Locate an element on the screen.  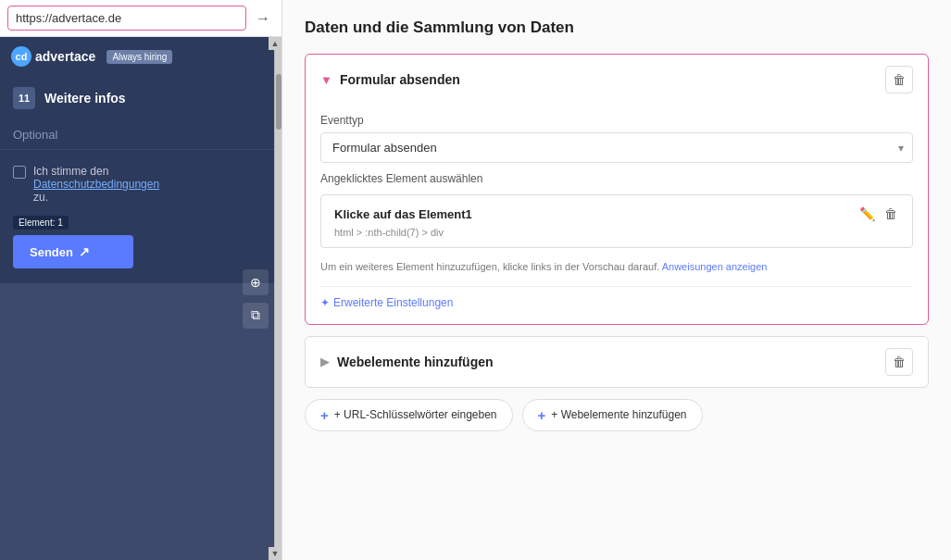
element-name: Klicke auf das Element1 is located at coordinates (404, 215).